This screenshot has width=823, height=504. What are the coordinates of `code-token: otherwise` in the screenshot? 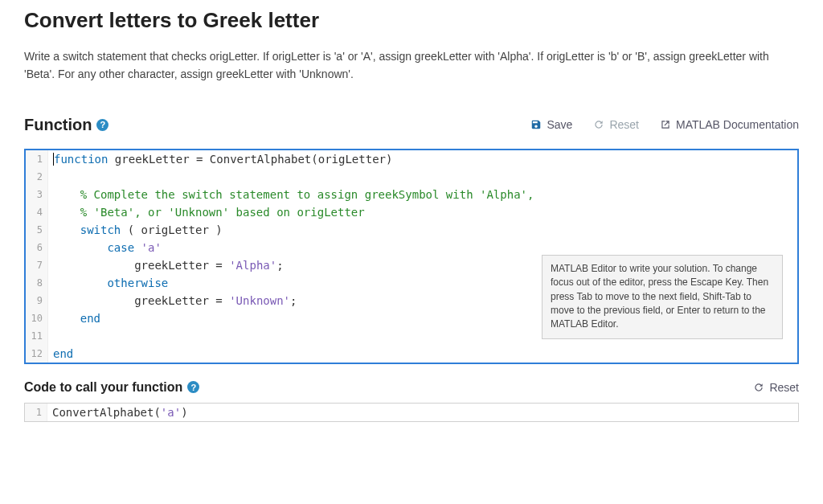 It's located at (137, 283).